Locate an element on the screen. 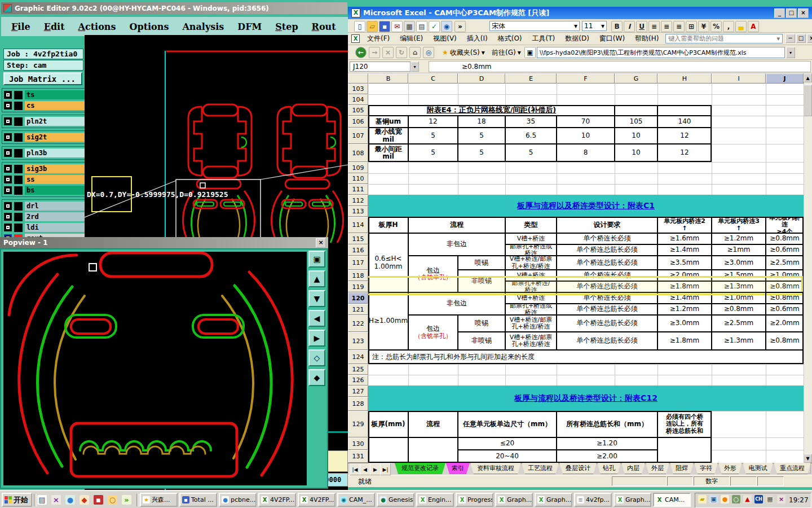 This screenshot has height=508, width=812. address-input: \\fps-hyda02\衡阳P3\规范\工程制作类规范\CAM中心P3CAM制… is located at coordinates (661, 52).